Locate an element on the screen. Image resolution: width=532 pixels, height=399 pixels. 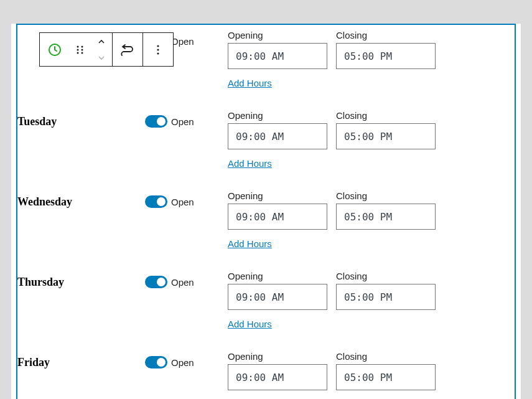
block-toolbar is located at coordinates (106, 50).